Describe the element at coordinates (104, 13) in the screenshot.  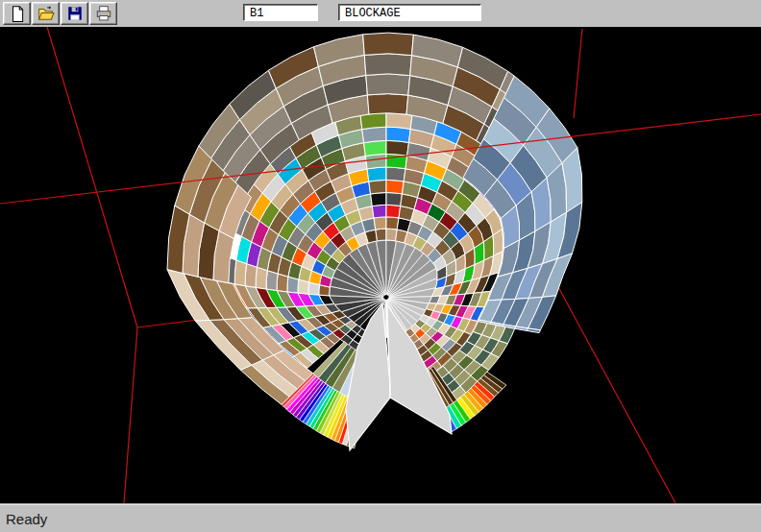
I see `print-icon` at that location.